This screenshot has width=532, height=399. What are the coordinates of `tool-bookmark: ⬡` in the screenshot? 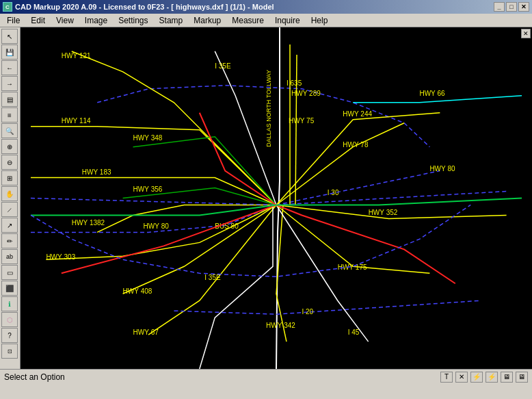 It's located at (10, 320).